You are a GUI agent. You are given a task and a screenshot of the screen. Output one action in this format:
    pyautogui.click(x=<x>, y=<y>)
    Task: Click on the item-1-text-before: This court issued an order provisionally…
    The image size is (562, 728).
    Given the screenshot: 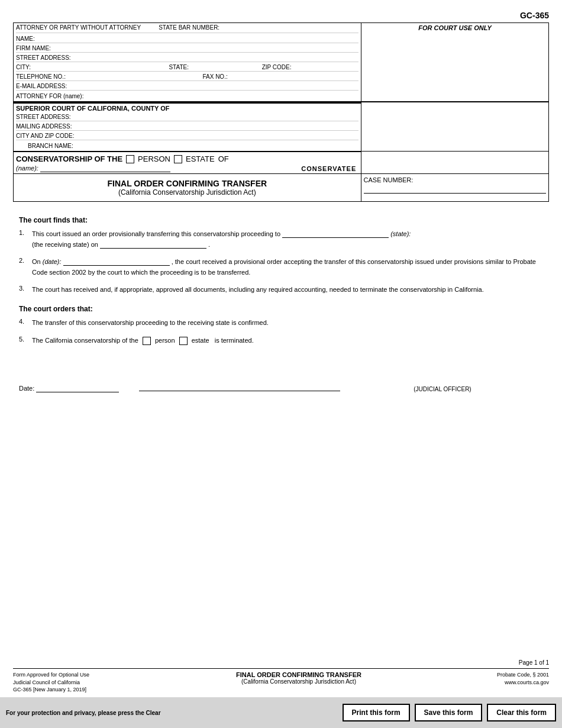 What is the action you would take?
    pyautogui.click(x=156, y=234)
    